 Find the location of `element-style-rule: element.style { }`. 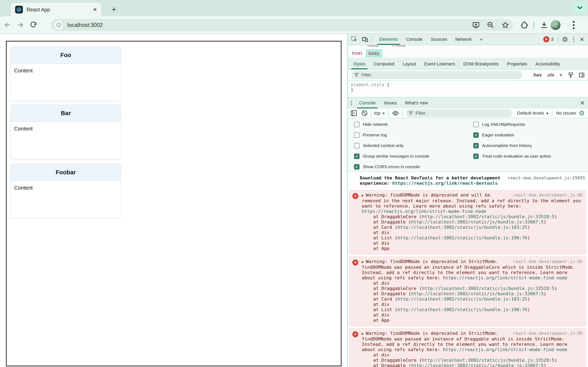

element-style-rule: element.style { } is located at coordinates (468, 89).